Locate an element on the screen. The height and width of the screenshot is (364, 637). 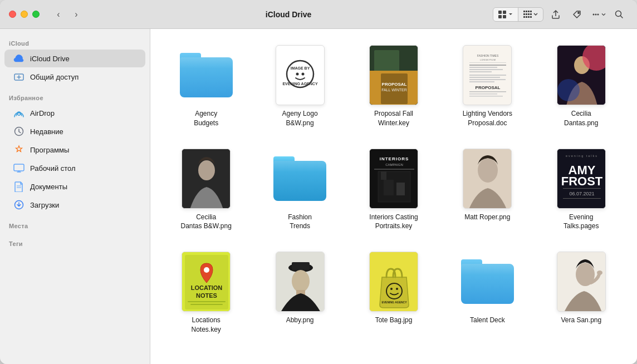
file-item-tote-bag: EVENING AGENCY Tote Bag.jpg is located at coordinates (394, 293).